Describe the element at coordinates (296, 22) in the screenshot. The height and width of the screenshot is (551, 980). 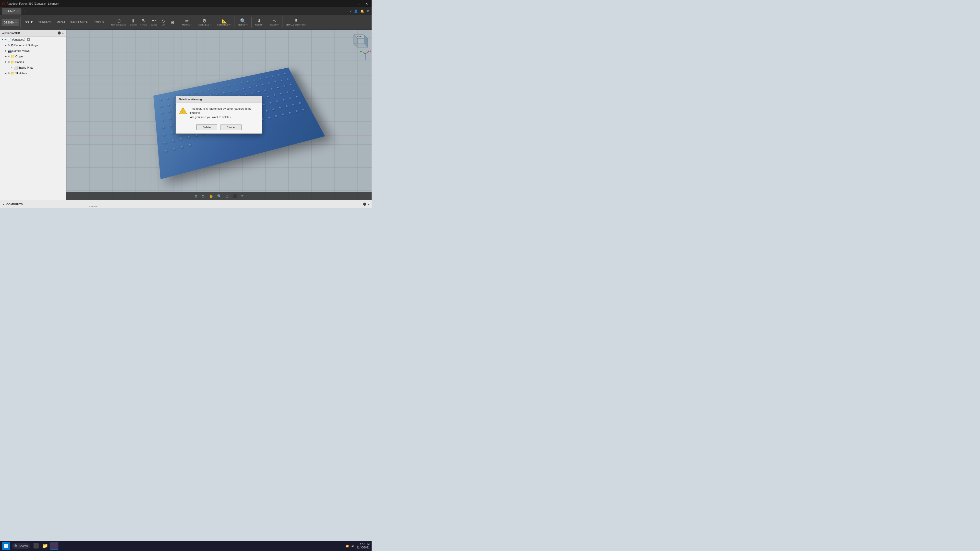
I see `braille-creator-btn: ⠿ BRAILLE CREATOR ▾` at that location.